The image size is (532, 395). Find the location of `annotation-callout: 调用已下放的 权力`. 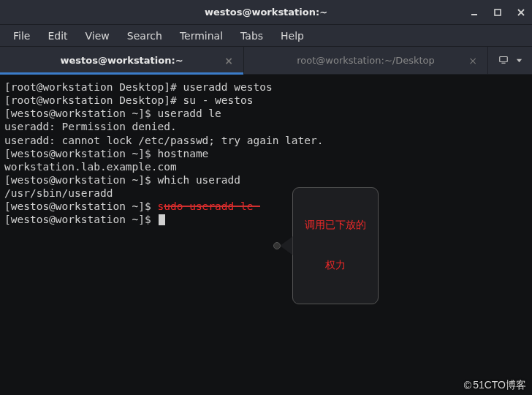

annotation-callout: 调用已下放的 权力 is located at coordinates (326, 246).